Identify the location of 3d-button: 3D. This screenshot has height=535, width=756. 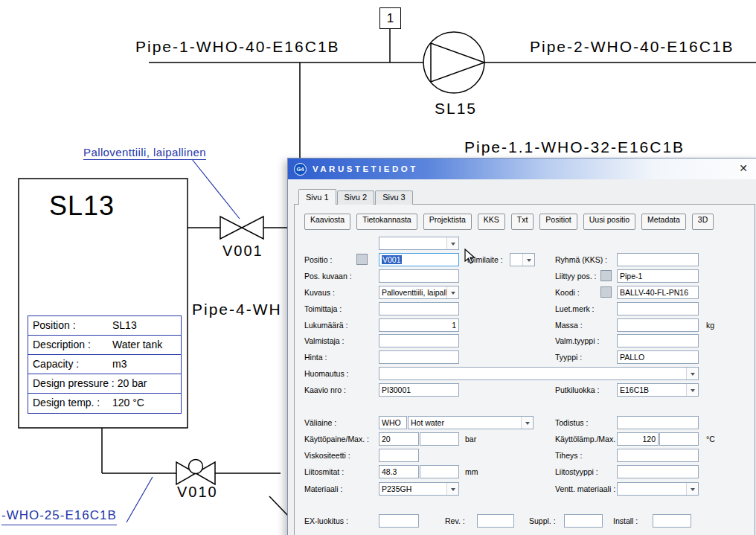
(702, 222).